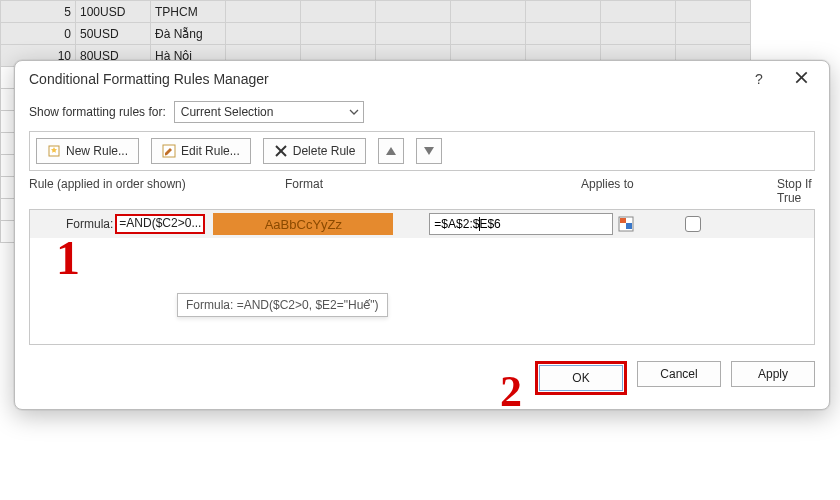 Image resolution: width=840 pixels, height=500 pixels. What do you see at coordinates (97, 151) in the screenshot?
I see `new-rule-label: New Rule...` at bounding box center [97, 151].